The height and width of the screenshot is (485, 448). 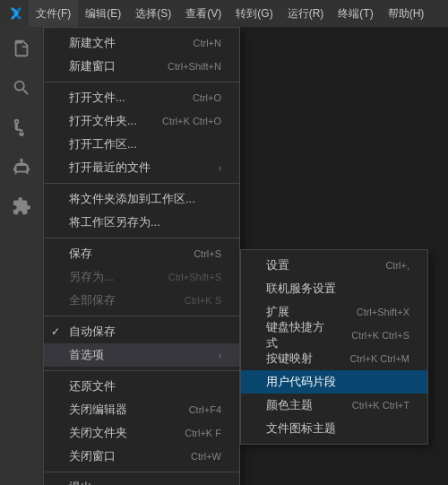 I want to click on menubar-run: 运行(R), so click(x=306, y=13).